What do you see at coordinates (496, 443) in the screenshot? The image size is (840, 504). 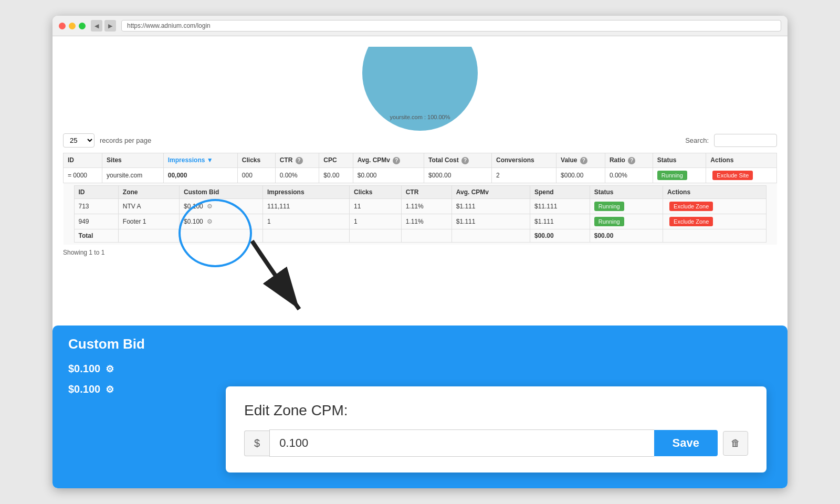 I see `edit-zone-input-row: $ Save 🗑` at bounding box center [496, 443].